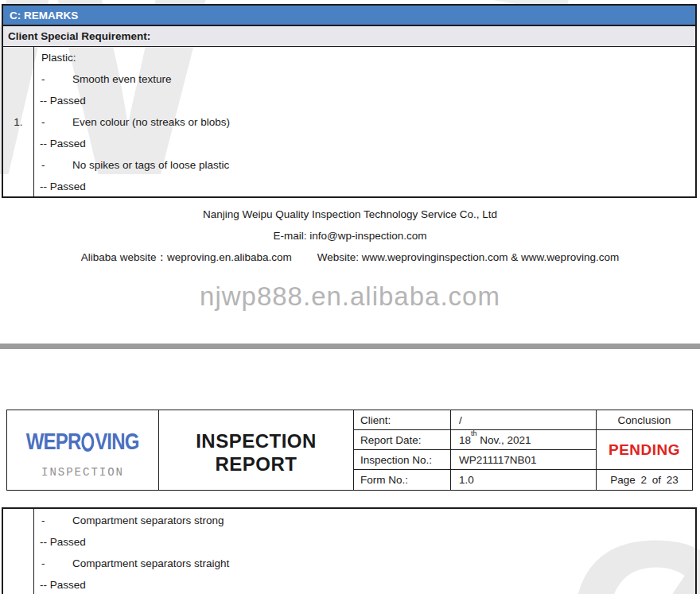  I want to click on company-name: Nanjing Weipu Quality Inspection Technol…, so click(350, 215).